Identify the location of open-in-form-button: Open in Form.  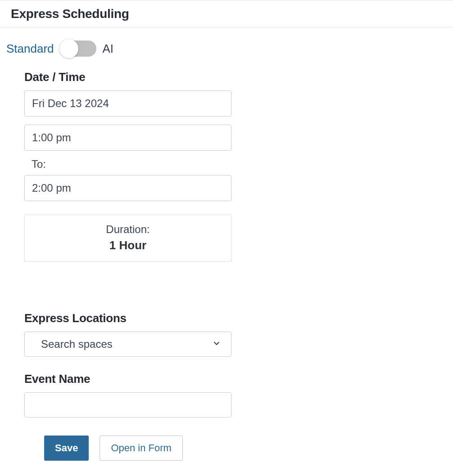
(141, 448).